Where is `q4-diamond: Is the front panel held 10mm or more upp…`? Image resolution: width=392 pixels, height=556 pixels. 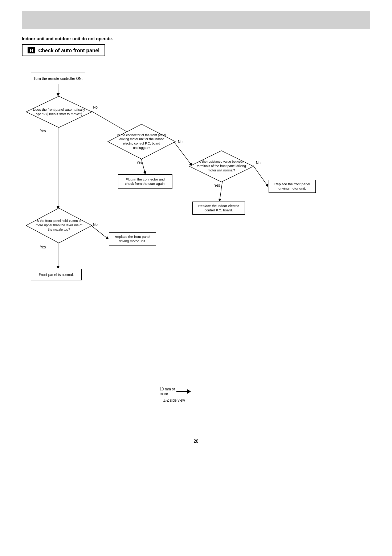 q4-diamond: Is the front panel held 10mm or more upp… is located at coordinates (59, 226).